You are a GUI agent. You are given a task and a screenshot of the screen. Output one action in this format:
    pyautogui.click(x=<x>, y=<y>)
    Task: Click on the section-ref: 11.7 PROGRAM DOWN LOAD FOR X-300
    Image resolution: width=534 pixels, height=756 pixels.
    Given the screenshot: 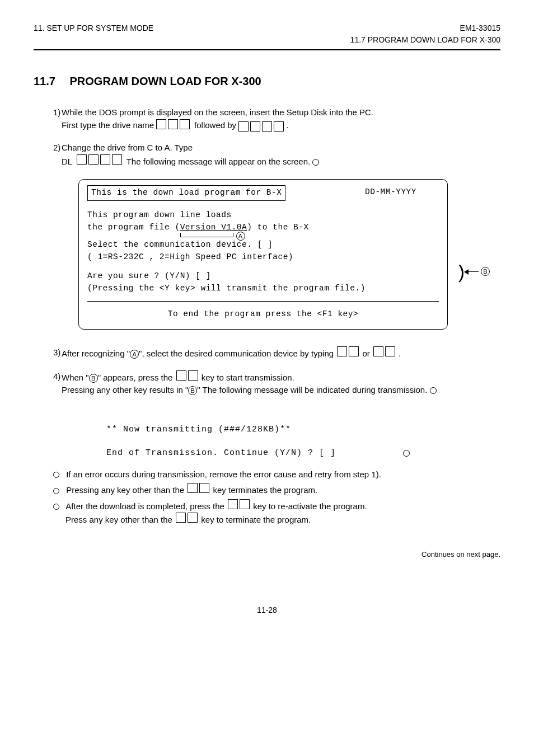 What is the action you would take?
    pyautogui.click(x=425, y=40)
    